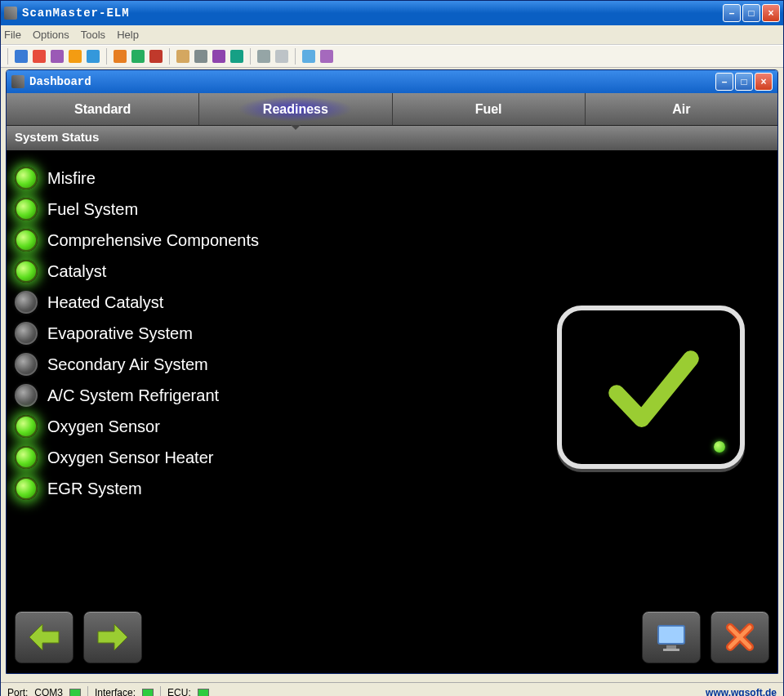 The width and height of the screenshot is (784, 696). Describe the element at coordinates (72, 178) in the screenshot. I see `status-label: Misfire` at that location.